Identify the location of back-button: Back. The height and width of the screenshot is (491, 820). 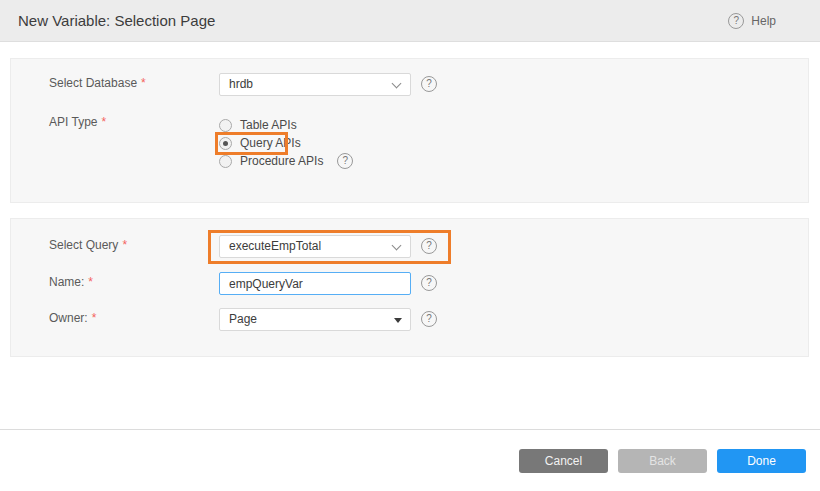
(662, 461).